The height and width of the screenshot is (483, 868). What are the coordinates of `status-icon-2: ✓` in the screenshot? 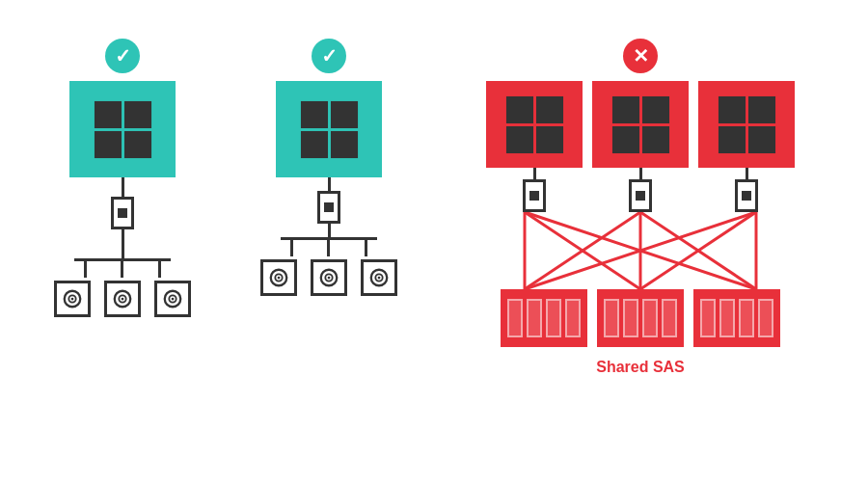 It's located at (329, 56).